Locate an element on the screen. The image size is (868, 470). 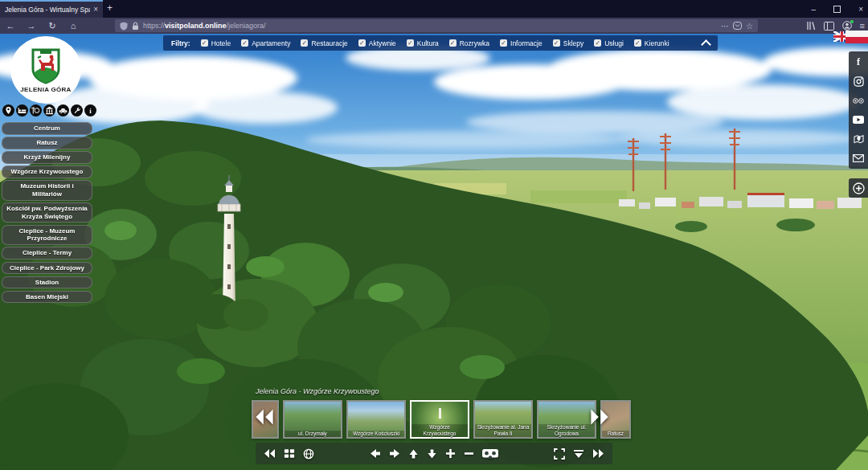
directions-icon is located at coordinates (8, 111).